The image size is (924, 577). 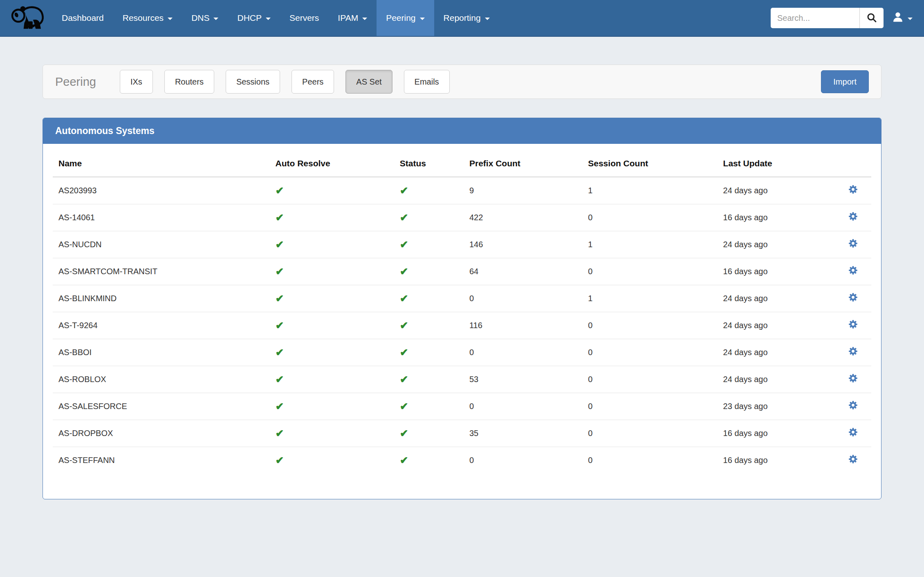 What do you see at coordinates (205, 18) in the screenshot?
I see `nav-item-dns: DNS` at bounding box center [205, 18].